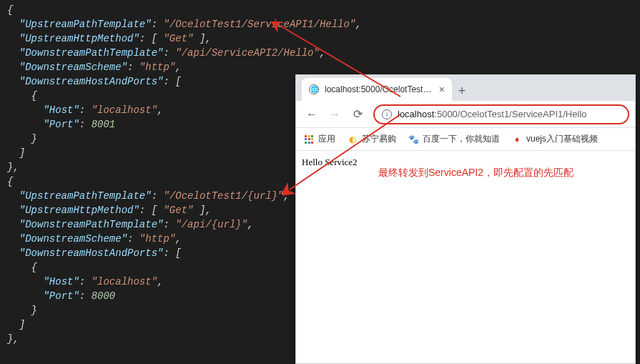 Image resolution: width=640 pixels, height=364 pixels. What do you see at coordinates (413, 139) in the screenshot?
I see `baidu-icon: 🐾` at bounding box center [413, 139].